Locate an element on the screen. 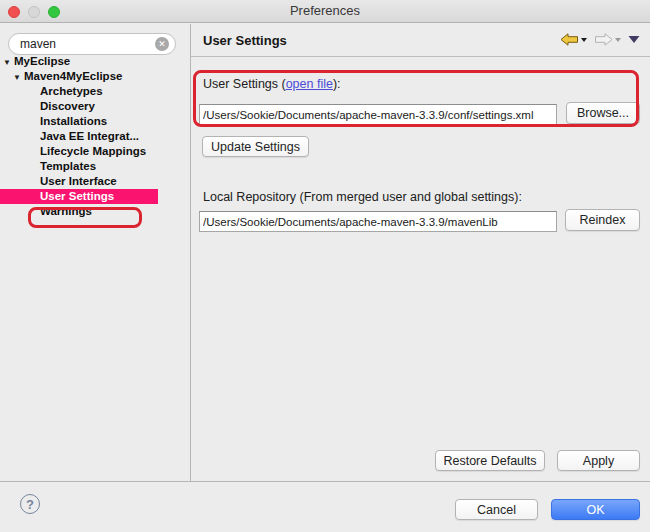 This screenshot has height=532, width=650. tree-item-label: User Settings is located at coordinates (57, 196).